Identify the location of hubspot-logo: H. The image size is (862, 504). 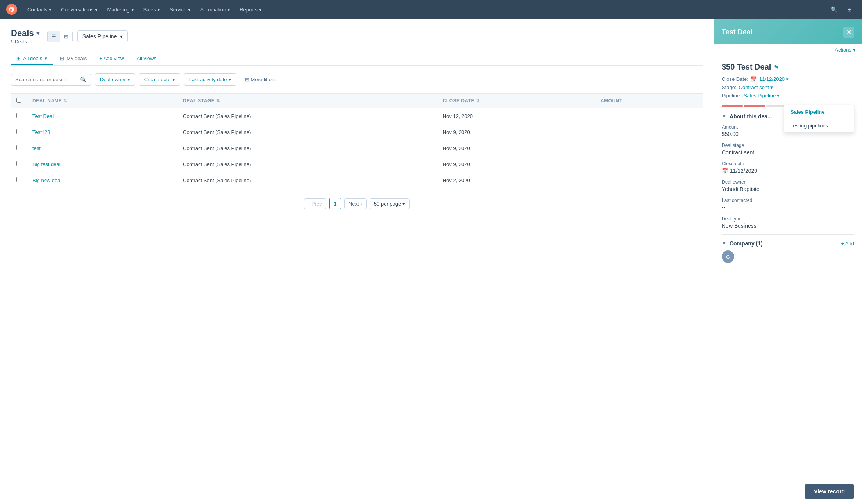
(12, 9).